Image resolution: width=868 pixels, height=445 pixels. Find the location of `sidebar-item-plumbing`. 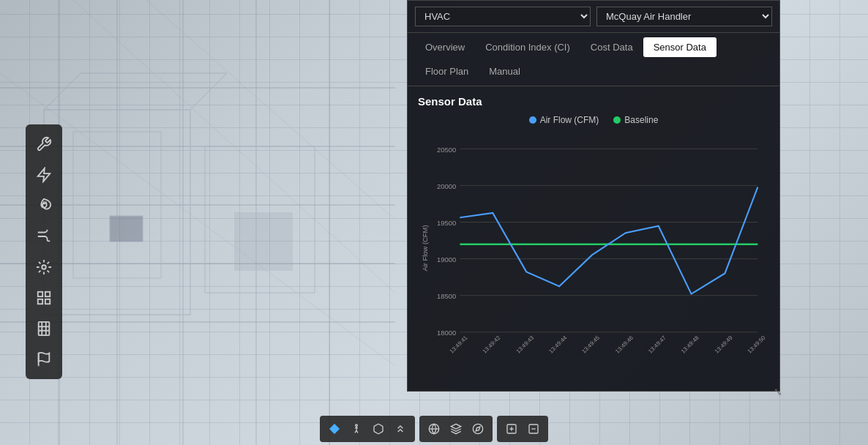

sidebar-item-plumbing is located at coordinates (44, 236).